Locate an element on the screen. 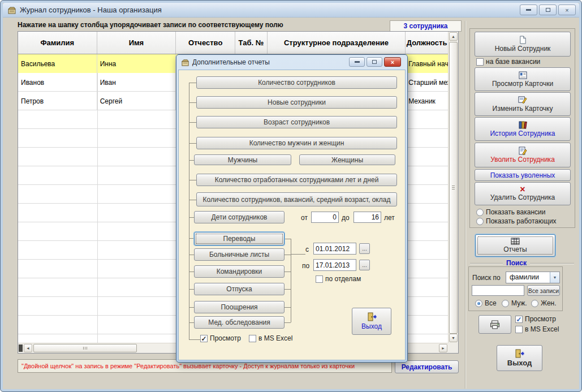 This screenshot has height=392, width=582. employee-count-badge: 3 сотрудника is located at coordinates (425, 26).